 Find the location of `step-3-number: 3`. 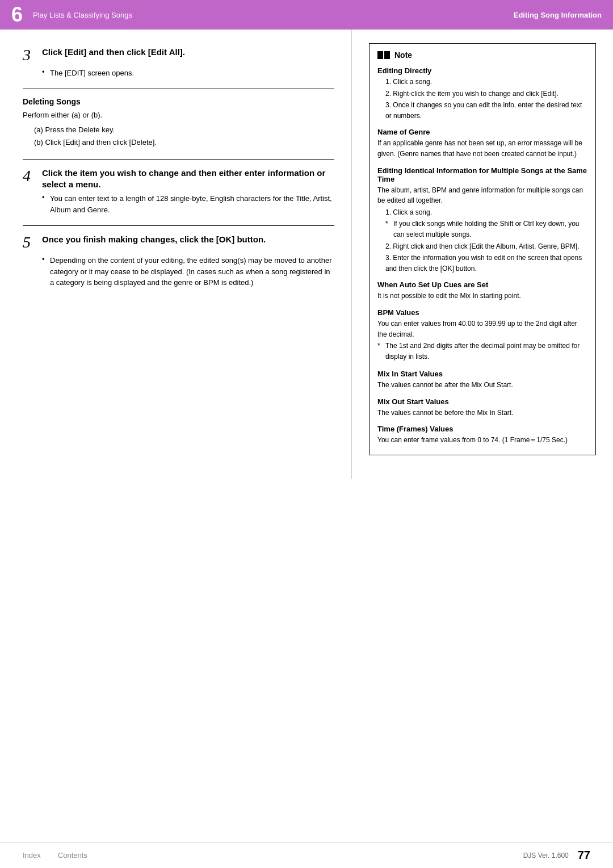

step-3-number: 3 is located at coordinates (31, 56).